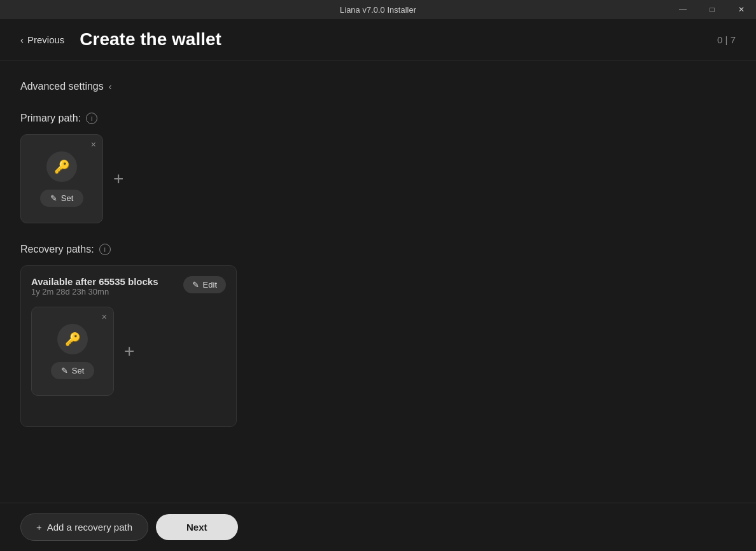 The height and width of the screenshot is (551, 756). I want to click on edit-label: Edit, so click(210, 285).